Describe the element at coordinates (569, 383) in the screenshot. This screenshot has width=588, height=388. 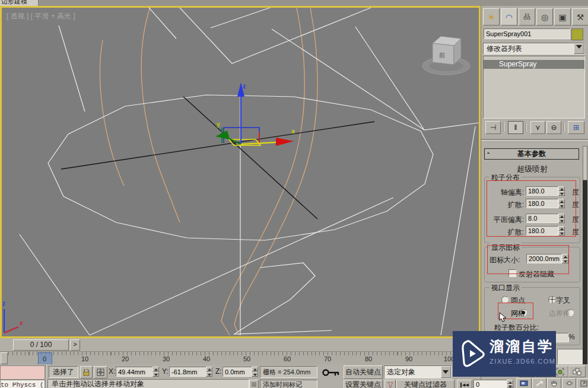
I see `orbit-button` at that location.